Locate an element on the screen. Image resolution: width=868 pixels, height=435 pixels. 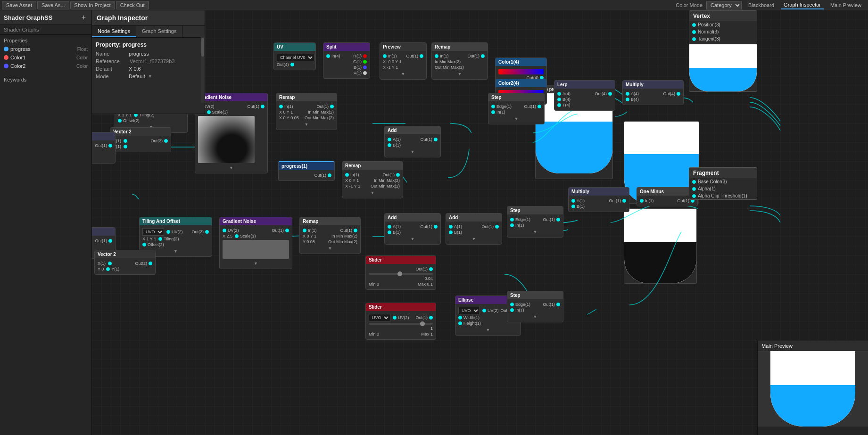
add1-a-port is located at coordinates (389, 140).